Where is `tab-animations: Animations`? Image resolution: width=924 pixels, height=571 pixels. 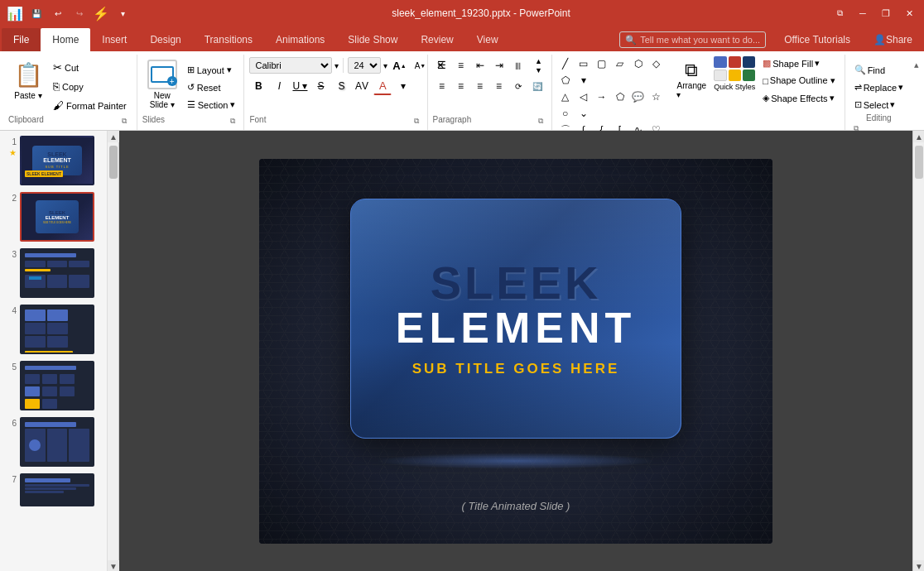 tab-animations: Animations is located at coordinates (300, 40).